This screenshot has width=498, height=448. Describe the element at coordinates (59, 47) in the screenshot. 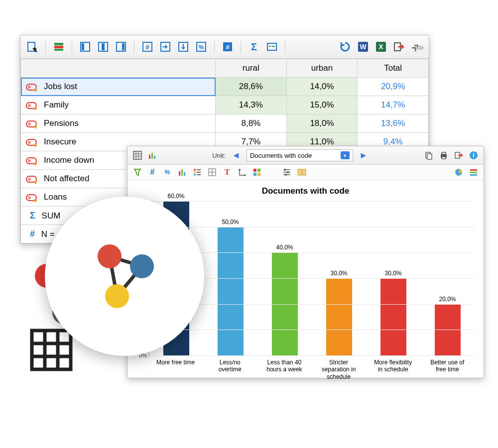

I see `highlight-rows-icon` at that location.